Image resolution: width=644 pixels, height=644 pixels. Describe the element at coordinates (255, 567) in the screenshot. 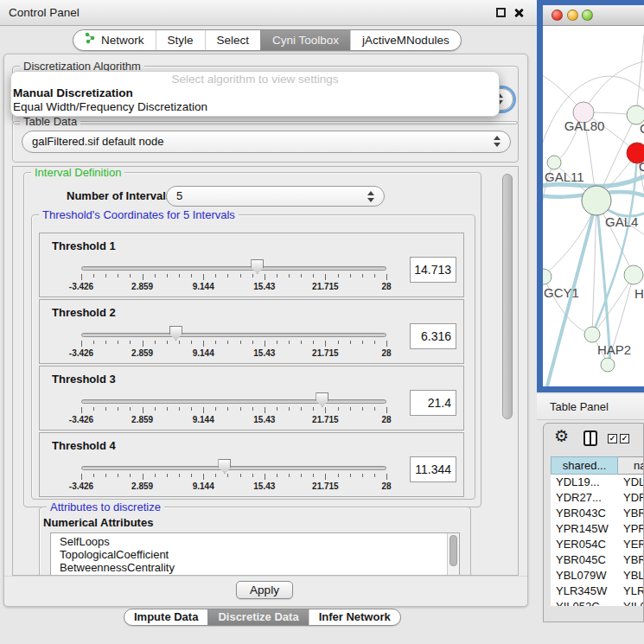

I see `attribute-list-item: BetweennessCentrality` at that location.